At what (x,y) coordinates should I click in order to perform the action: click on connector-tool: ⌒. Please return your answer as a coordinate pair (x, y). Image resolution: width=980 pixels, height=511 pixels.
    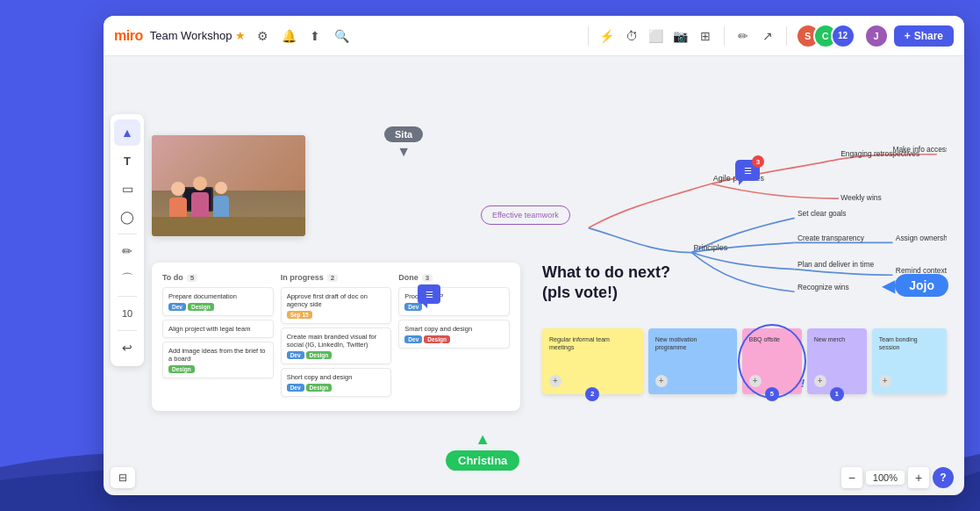
    Looking at the image, I should click on (127, 279).